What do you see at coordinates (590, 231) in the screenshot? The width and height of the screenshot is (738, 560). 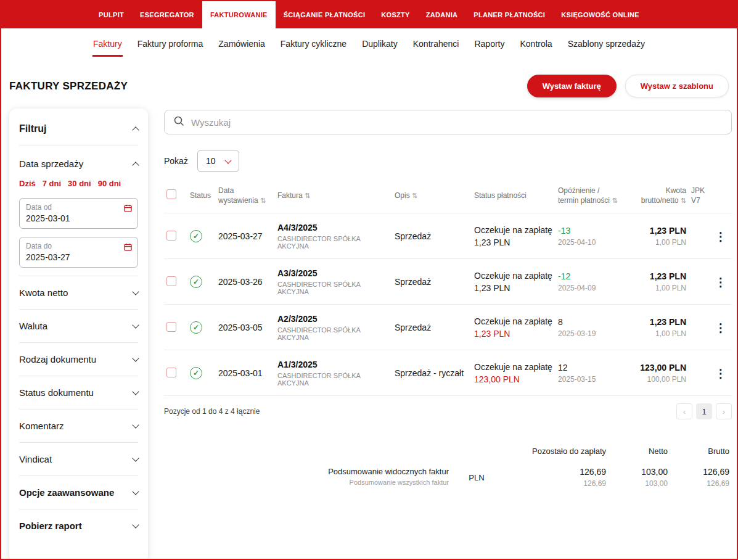 I see `delay-days: -13` at bounding box center [590, 231].